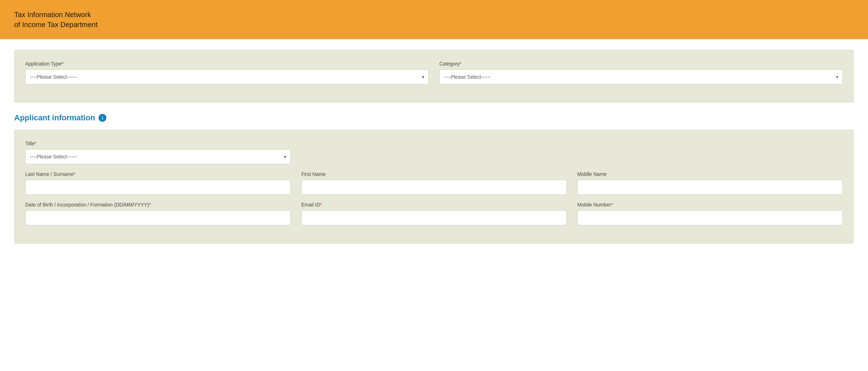 This screenshot has height=371, width=868. What do you see at coordinates (641, 77) in the screenshot?
I see `category-select: ----Please Select------` at bounding box center [641, 77].